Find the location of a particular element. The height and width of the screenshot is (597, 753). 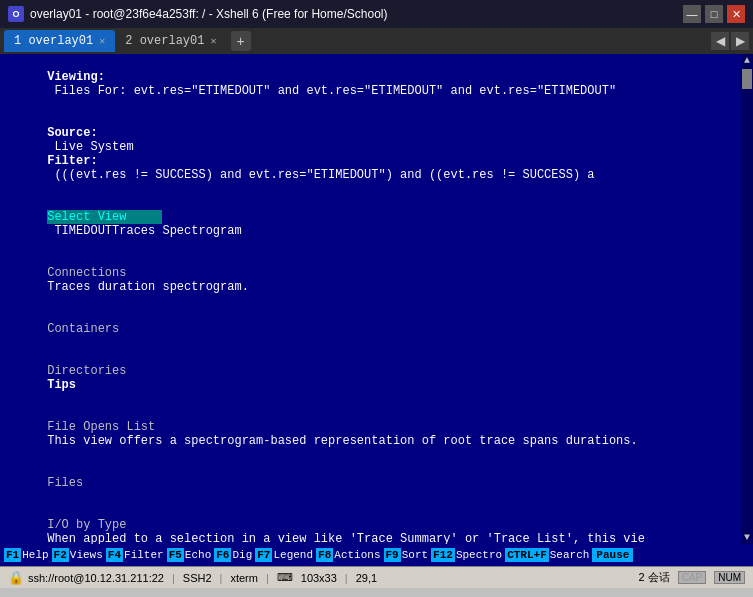

num-lock-indicator: NUM is located at coordinates (730, 578).